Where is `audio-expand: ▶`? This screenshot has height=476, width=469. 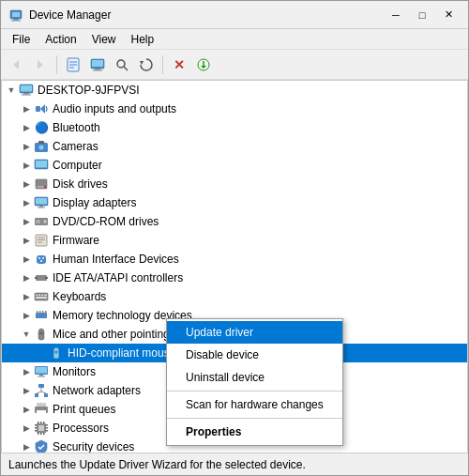
audio-expand: ▶ is located at coordinates (26, 109).